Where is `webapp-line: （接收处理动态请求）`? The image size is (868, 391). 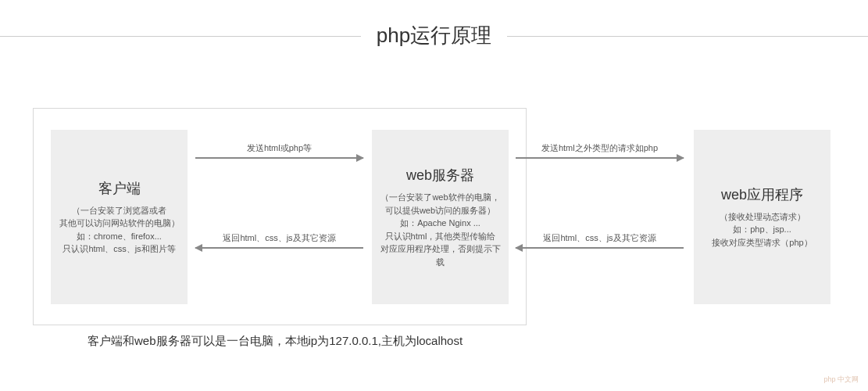
webapp-line: （接收处理动态请求） is located at coordinates (763, 217).